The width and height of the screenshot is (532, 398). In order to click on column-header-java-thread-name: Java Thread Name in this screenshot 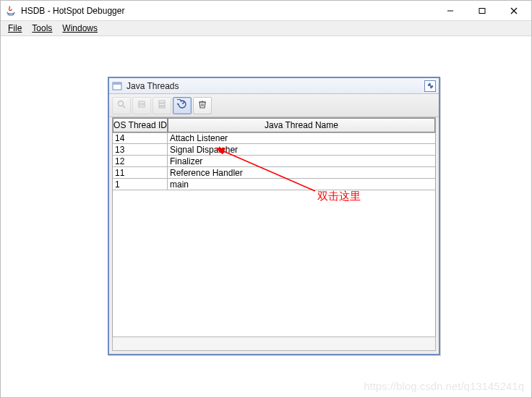, I will do `click(301, 125)`.